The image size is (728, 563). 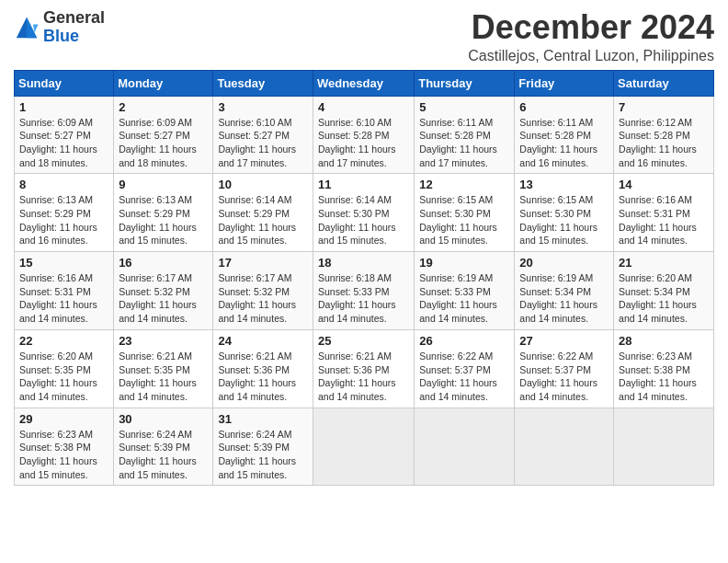 I want to click on calendar-cell: 5Sunrise: 6:11 AM Sunset: 5:28 PM Daylig…, so click(x=465, y=134).